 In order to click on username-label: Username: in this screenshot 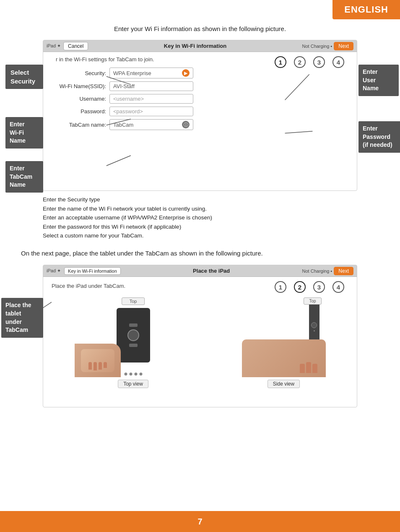, I will do `click(79, 99)`.